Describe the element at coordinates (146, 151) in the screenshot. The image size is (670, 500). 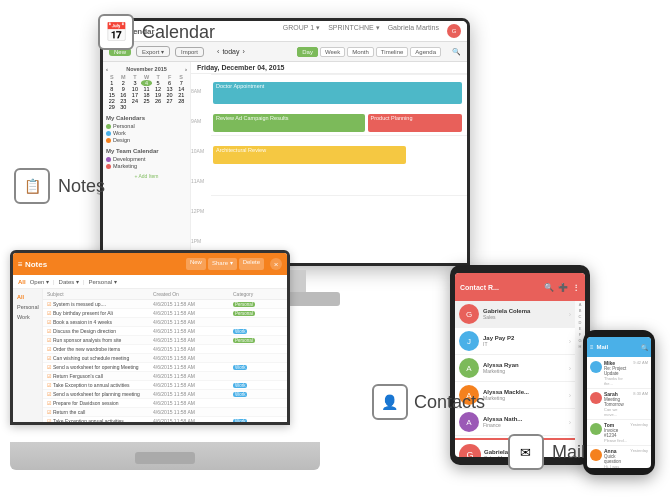
I see `team-calendar-title: My Team Calendar` at that location.